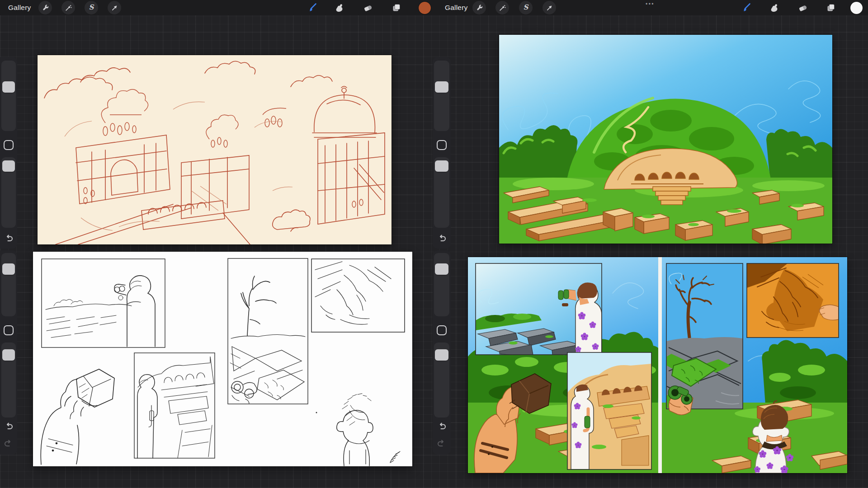  Describe the element at coordinates (856, 8) in the screenshot. I see `color-swatch-right` at that location.